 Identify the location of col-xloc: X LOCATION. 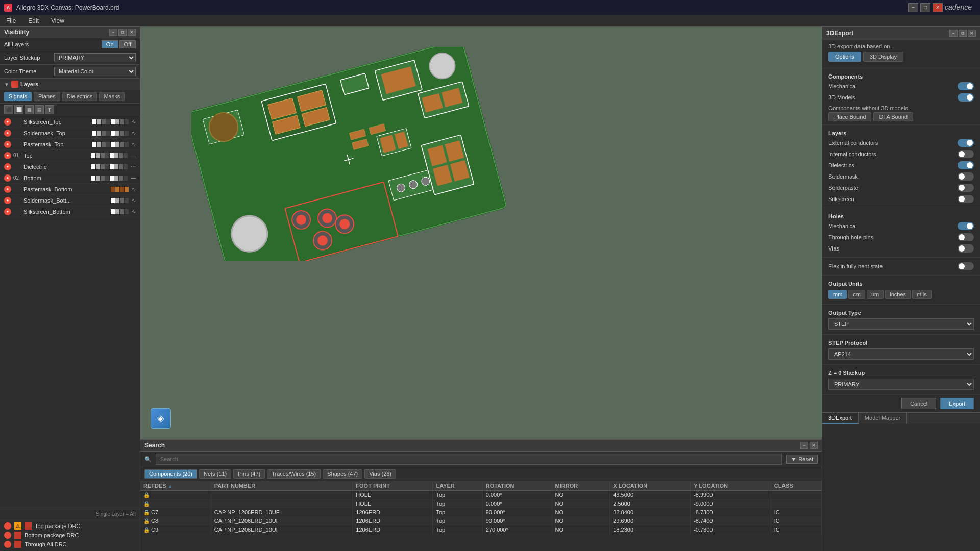
(650, 486).